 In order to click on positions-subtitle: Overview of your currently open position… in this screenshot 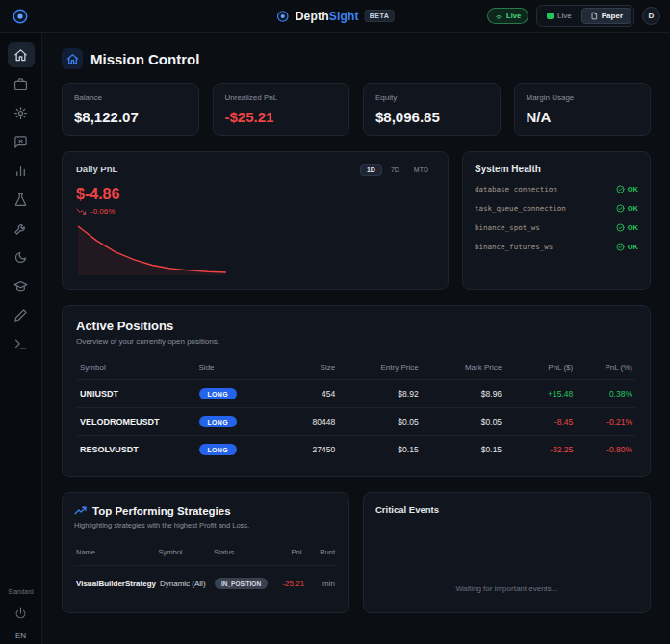, I will do `click(356, 341)`.